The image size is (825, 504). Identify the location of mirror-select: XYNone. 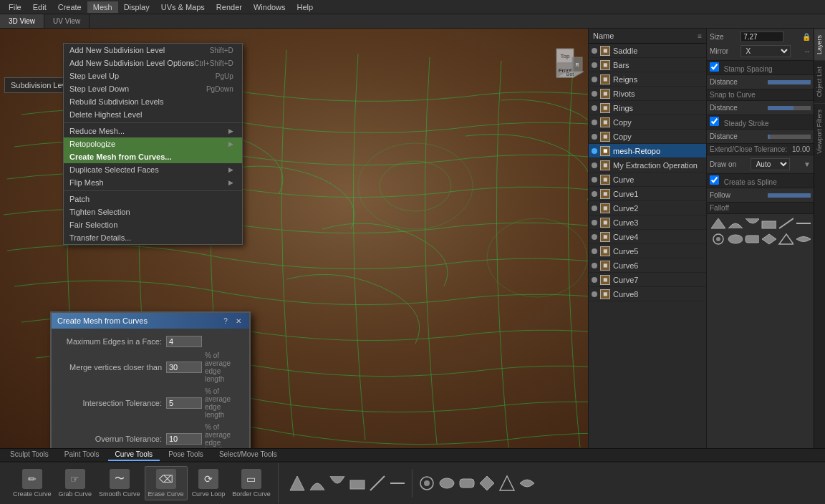
(766, 52).